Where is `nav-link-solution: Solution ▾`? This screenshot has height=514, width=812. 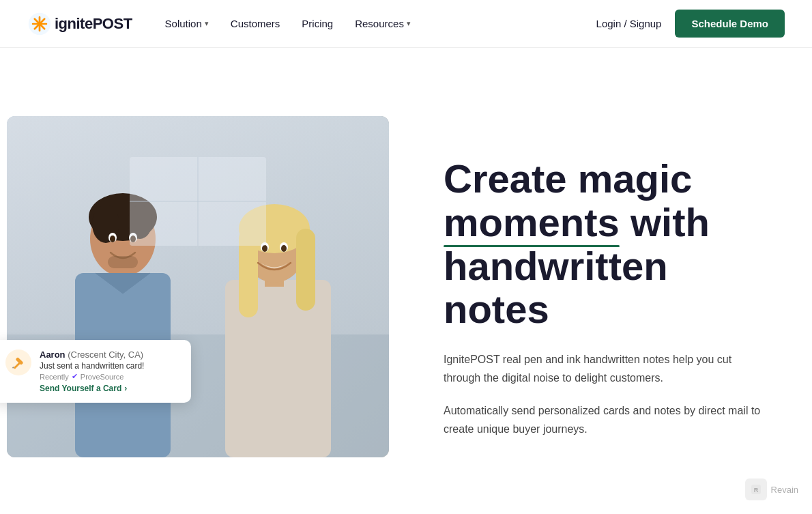
nav-link-solution: Solution ▾ is located at coordinates (187, 23).